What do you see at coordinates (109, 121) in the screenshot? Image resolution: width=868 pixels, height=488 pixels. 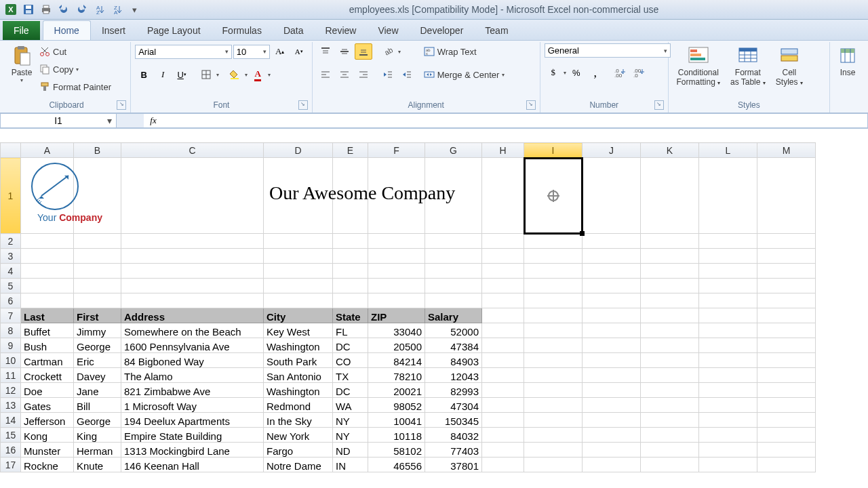 I see `chevron-down-icon: ▾` at bounding box center [109, 121].